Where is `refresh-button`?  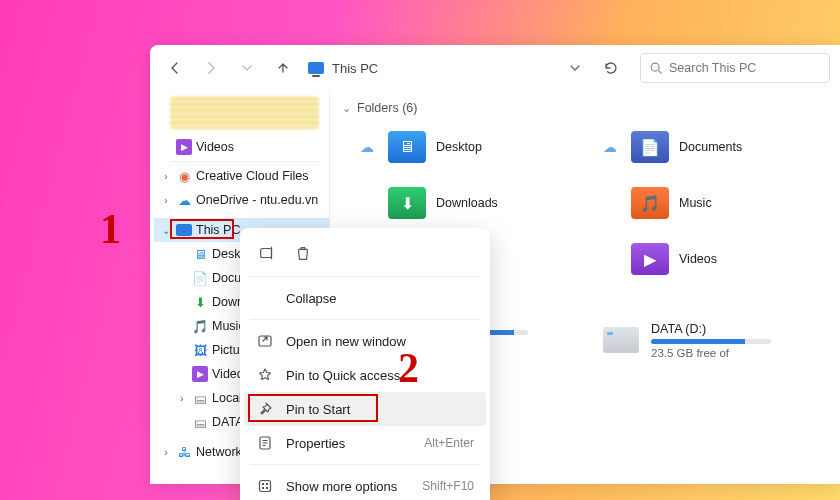
refresh-button is located at coordinates (611, 68).